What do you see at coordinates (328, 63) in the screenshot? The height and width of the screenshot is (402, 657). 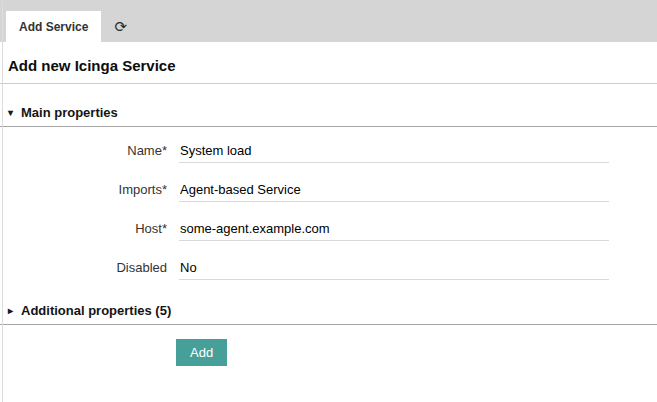 I see `page-title: Add new Icinga Service` at bounding box center [328, 63].